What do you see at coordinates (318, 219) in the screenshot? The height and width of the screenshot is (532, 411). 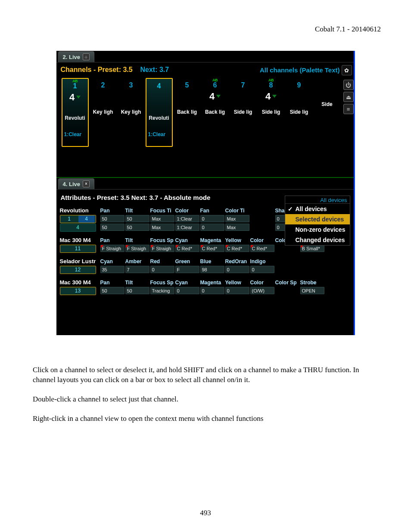 I see `device-filter-item: Selected devices` at bounding box center [318, 219].